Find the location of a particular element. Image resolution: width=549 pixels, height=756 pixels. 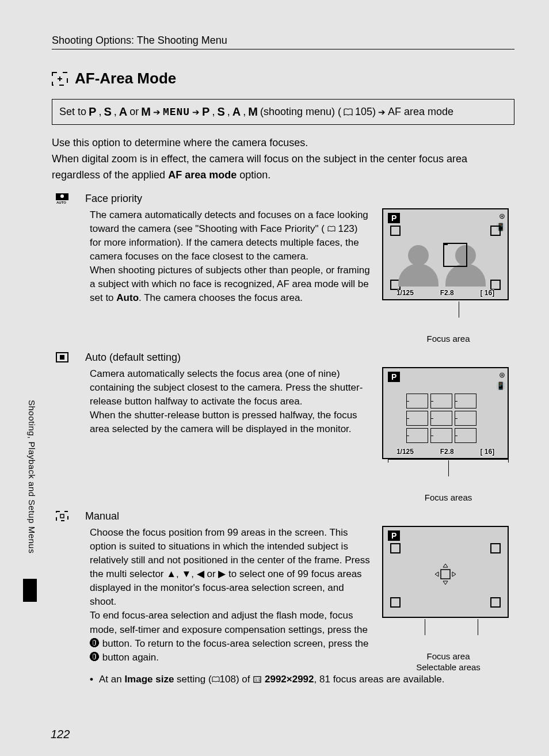

menu-path-box: Set to P, S, A or M ➔ MENU ➔ P, S, A, M … is located at coordinates (283, 112).